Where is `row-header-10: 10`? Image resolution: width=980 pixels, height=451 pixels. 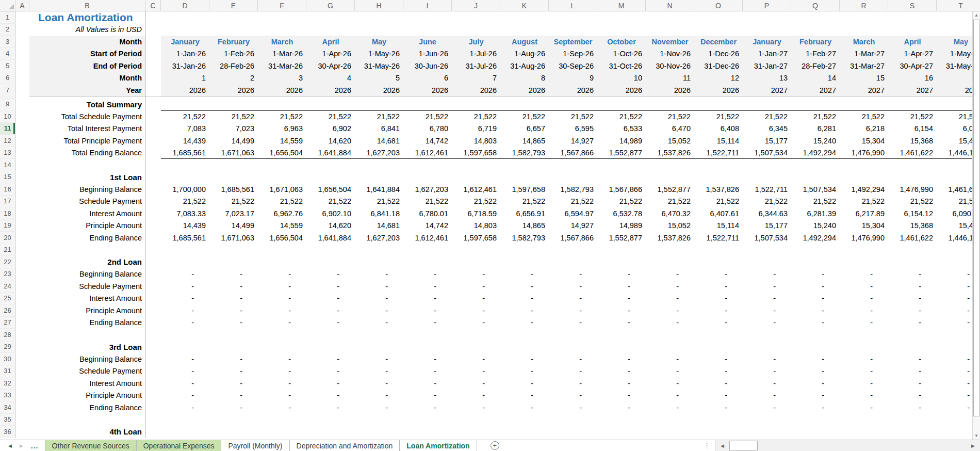
row-header-10: 10 is located at coordinates (8, 117).